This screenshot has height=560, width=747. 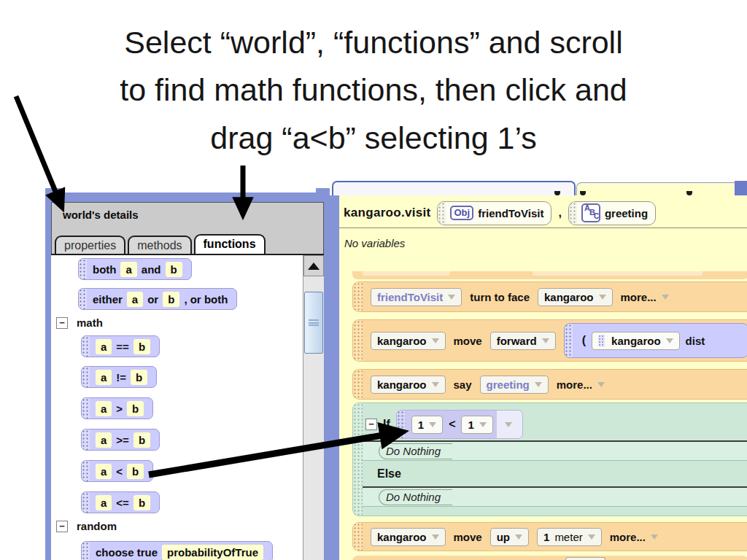 I want to click on function-tile-a-greaterequal-b: a >= b, so click(x=120, y=440).